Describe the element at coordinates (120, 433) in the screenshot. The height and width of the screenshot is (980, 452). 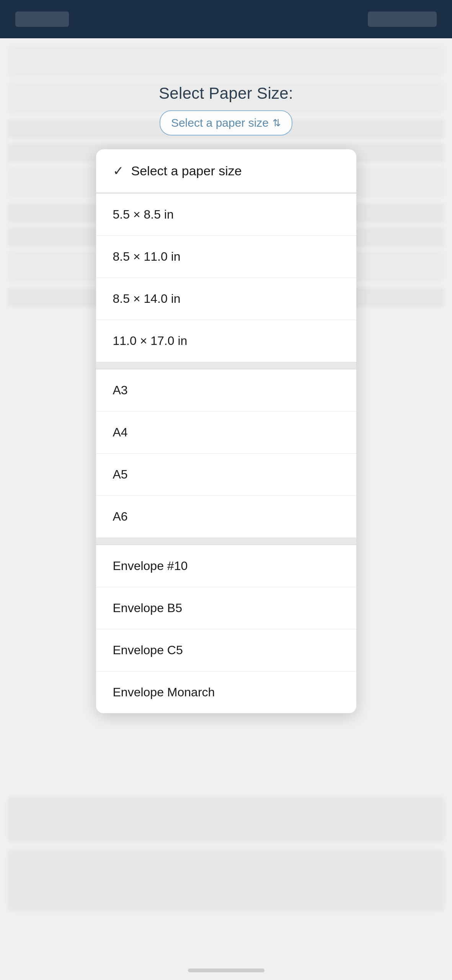
I see `item-label: A4` at that location.